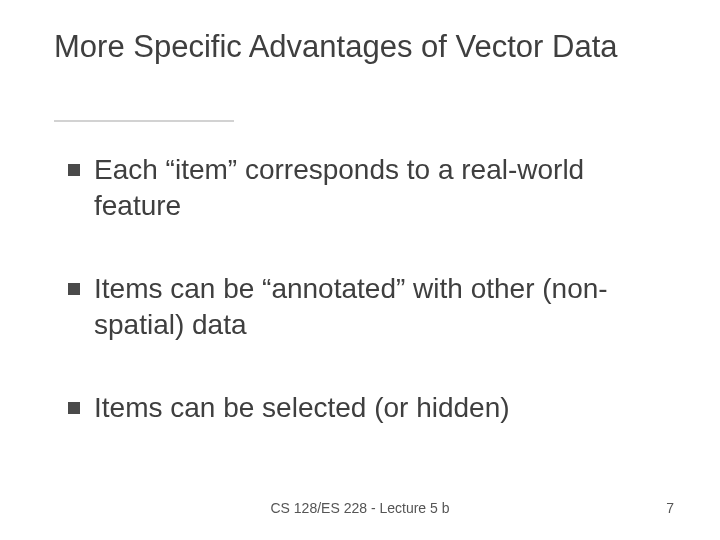 The height and width of the screenshot is (540, 720). I want to click on title-underline, so click(144, 121).